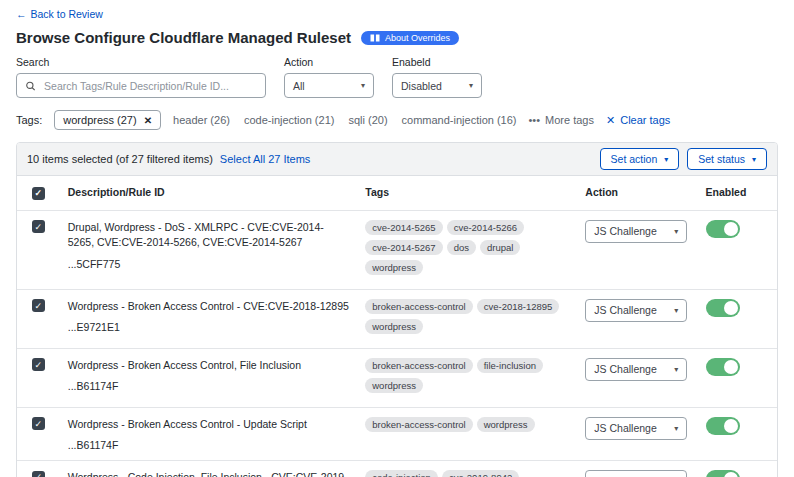 The height and width of the screenshot is (477, 794). What do you see at coordinates (722, 159) in the screenshot?
I see `set-status-label: Set status` at bounding box center [722, 159].